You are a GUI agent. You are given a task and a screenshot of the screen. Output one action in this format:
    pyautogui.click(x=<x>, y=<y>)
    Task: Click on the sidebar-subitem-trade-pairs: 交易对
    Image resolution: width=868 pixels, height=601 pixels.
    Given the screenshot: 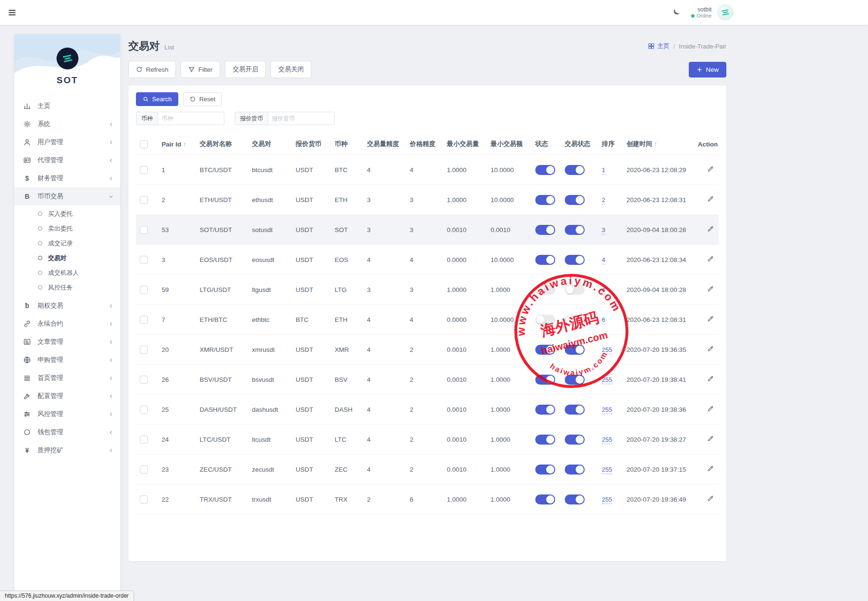 What is the action you would take?
    pyautogui.click(x=68, y=258)
    